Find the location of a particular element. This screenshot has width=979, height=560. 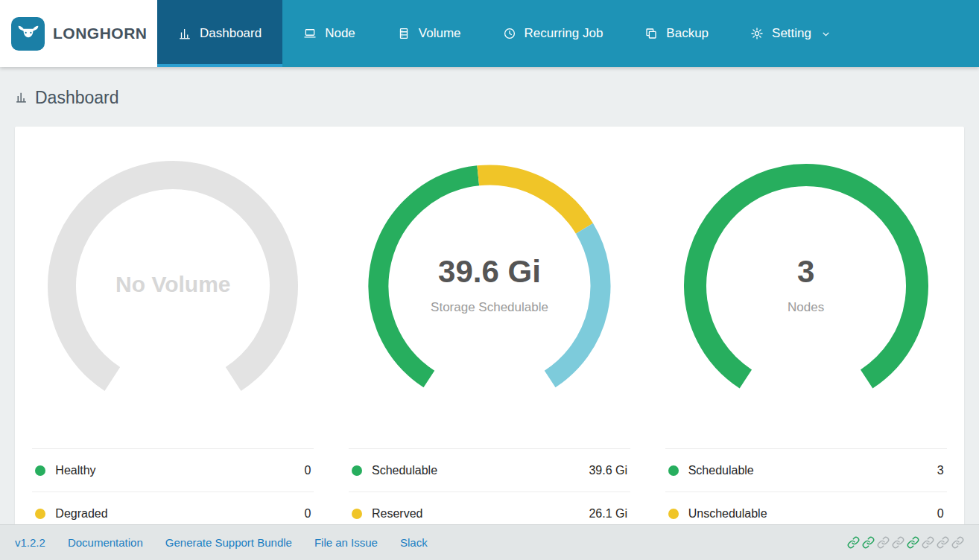

legend-row: Healthy 0 is located at coordinates (173, 470).